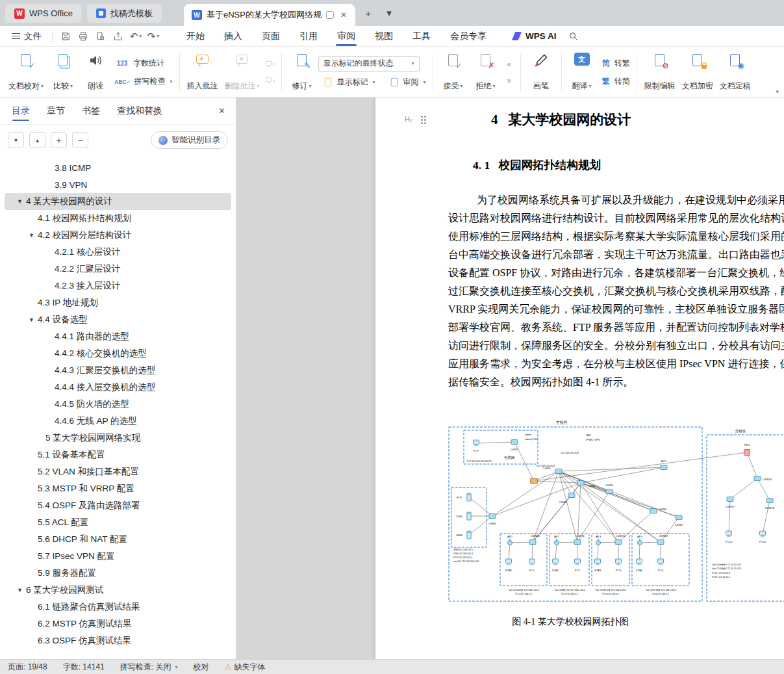  What do you see at coordinates (660, 73) in the screenshot?
I see `restrict-editing-button: 限制编辑` at bounding box center [660, 73].